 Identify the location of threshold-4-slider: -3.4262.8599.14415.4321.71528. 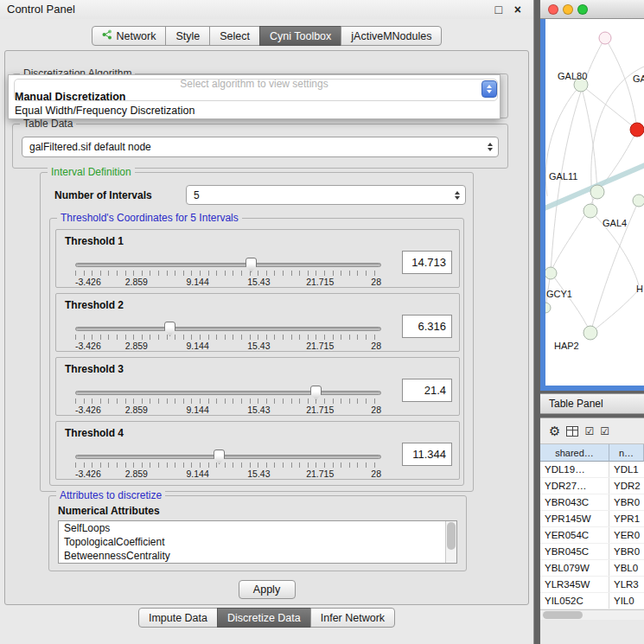
(228, 467).